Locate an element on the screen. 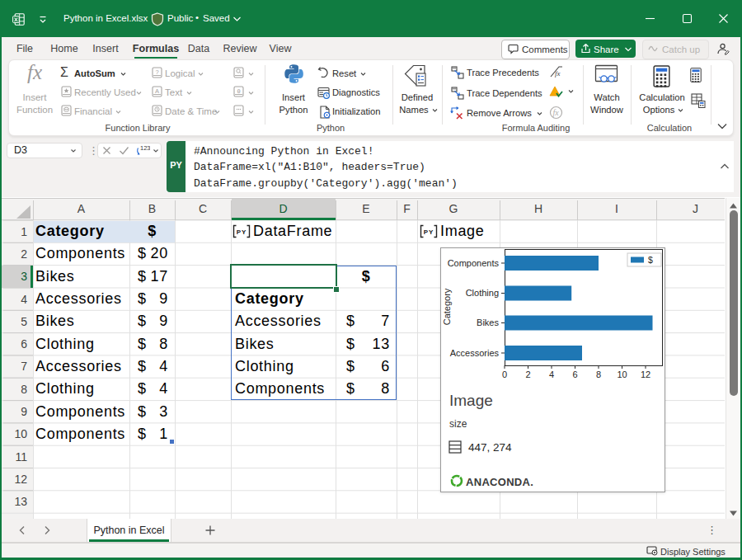 Image resolution: width=742 pixels, height=560 pixels. svg-text: 12 is located at coordinates (646, 374).